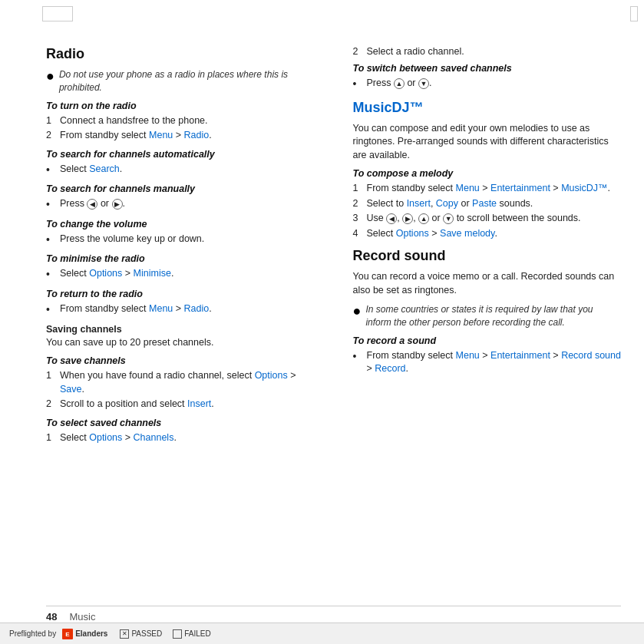 This screenshot has width=644, height=644. I want to click on record-sound-list: • From standby select Menu > Entertainme…, so click(487, 362).